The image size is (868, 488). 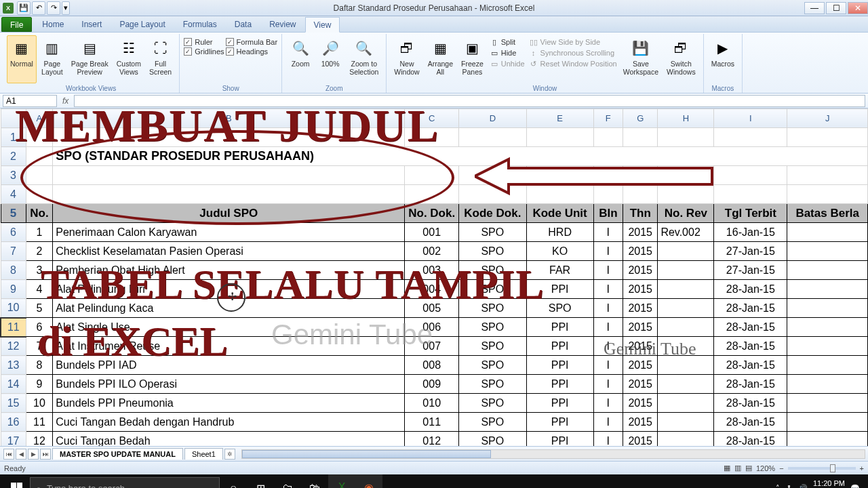 What do you see at coordinates (30, 101) in the screenshot?
I see `name-box` at bounding box center [30, 101].